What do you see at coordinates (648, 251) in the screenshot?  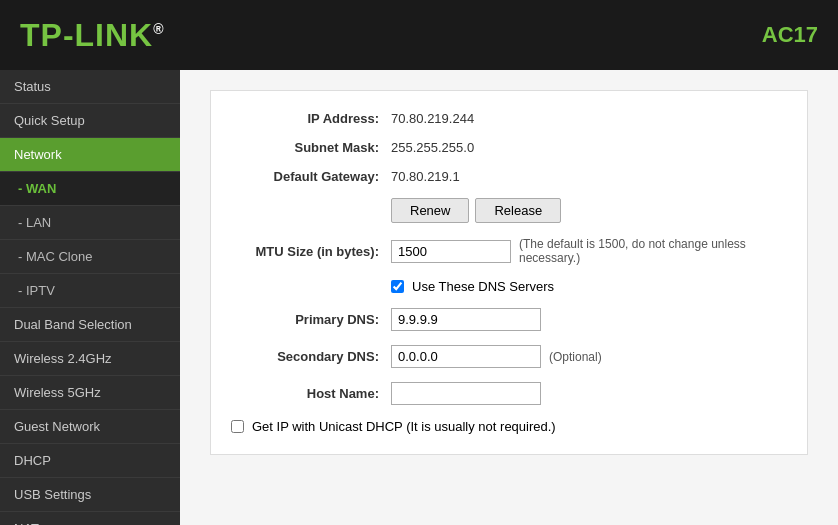 I see `mtu-hint: (The default is 1500, do not change unle…` at bounding box center [648, 251].